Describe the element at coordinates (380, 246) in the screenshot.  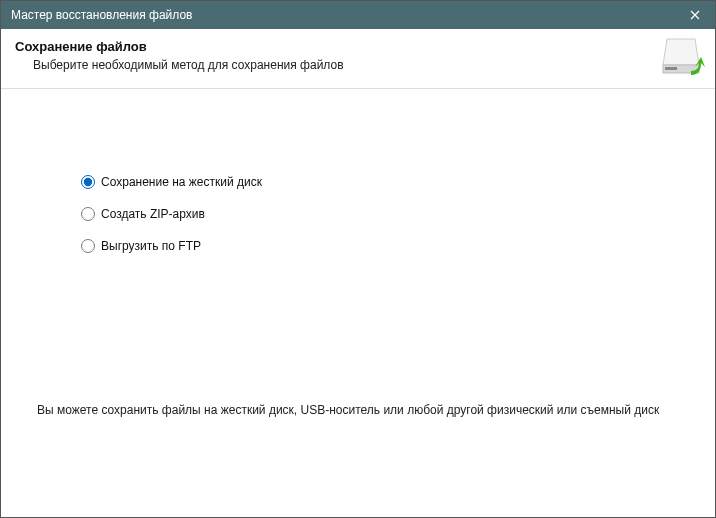
I see `option-upload-ftp: Выгрузить по FTP` at that location.